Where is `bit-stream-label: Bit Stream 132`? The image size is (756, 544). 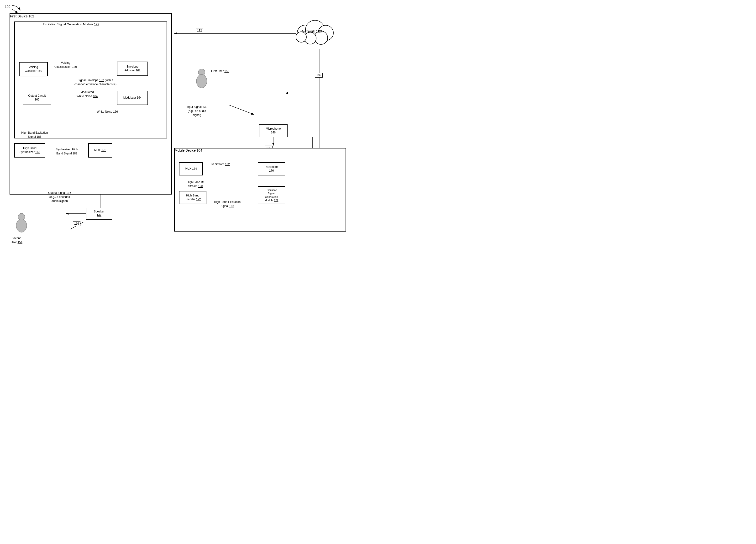
bit-stream-label: Bit Stream 132 is located at coordinates (220, 164).